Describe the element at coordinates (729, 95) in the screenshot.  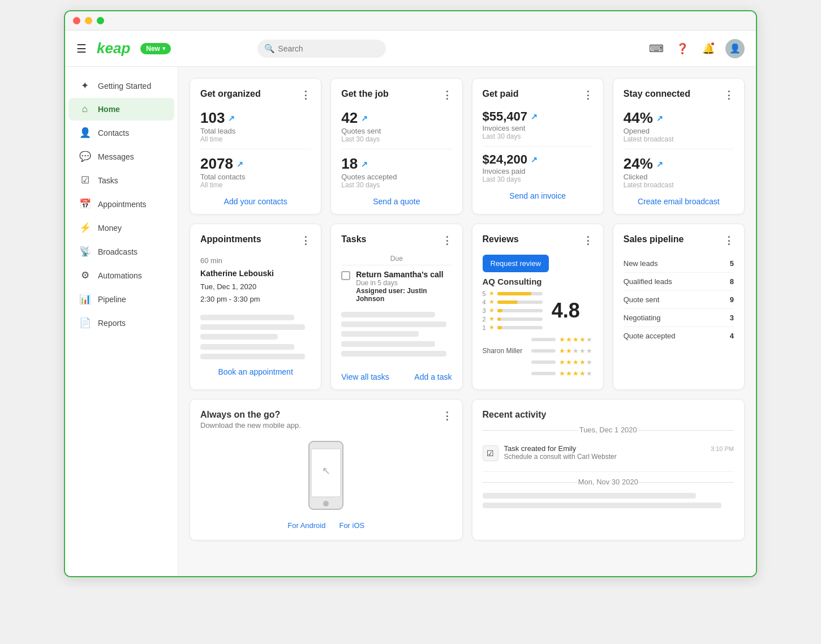
I see `stay-connected-more-btn: ⋮` at that location.